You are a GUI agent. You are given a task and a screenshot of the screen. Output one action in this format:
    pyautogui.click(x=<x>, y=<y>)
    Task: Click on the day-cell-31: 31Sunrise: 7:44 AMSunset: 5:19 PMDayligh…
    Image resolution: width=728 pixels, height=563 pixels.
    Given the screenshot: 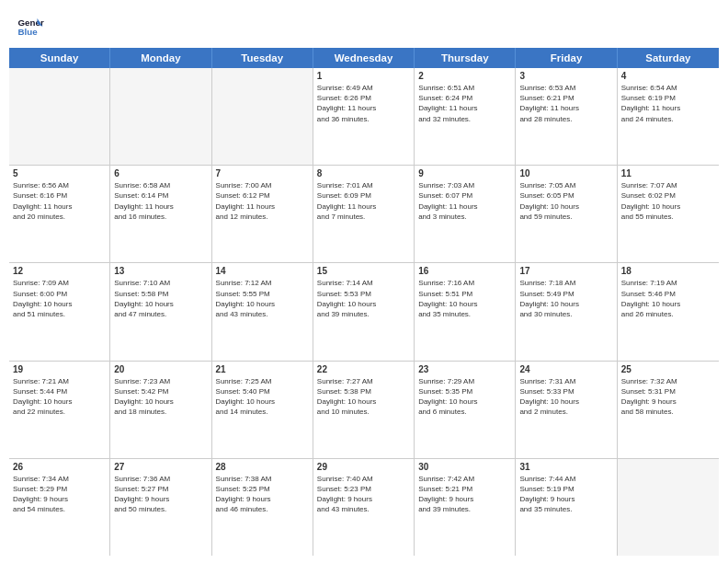 What is the action you would take?
    pyautogui.click(x=566, y=508)
    